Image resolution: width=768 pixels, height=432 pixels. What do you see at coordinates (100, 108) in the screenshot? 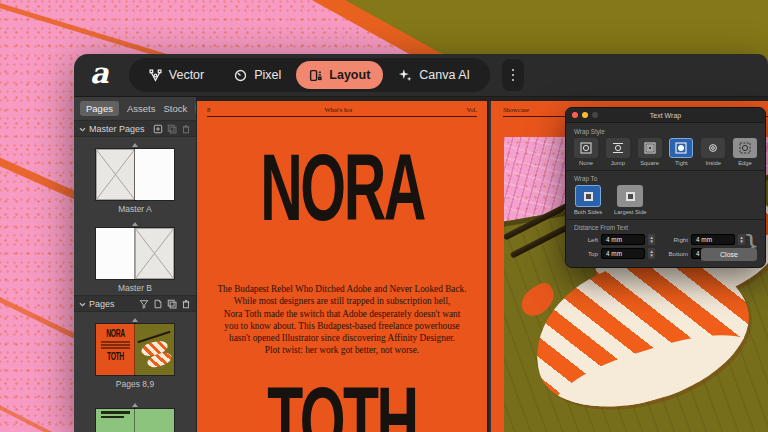
I see `panel-tab-pages: Pages` at bounding box center [100, 108].